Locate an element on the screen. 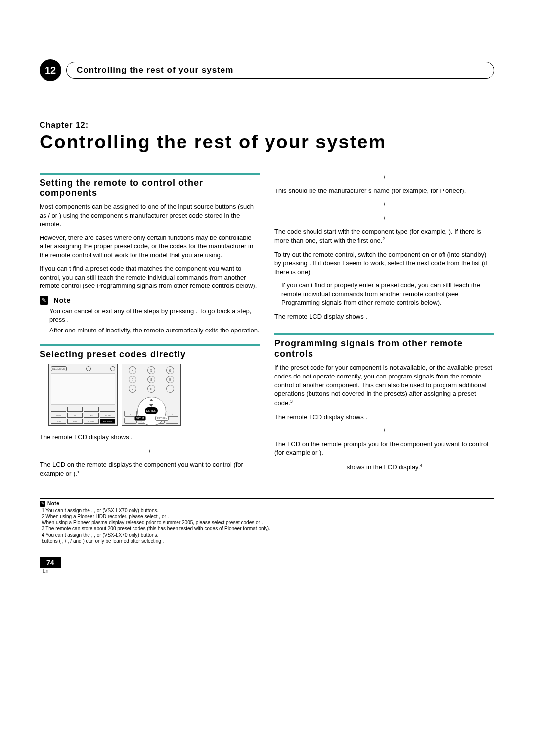 The image size is (534, 756). num-ext: • is located at coordinates (133, 389).